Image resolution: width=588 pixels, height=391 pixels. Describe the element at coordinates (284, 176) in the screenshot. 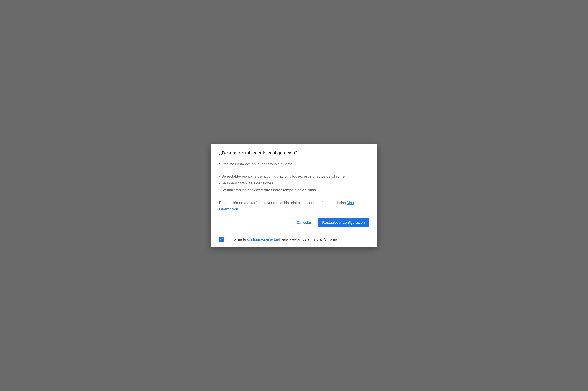

I see `bullet-text: Se restablecerá parte de la configuració…` at that location.